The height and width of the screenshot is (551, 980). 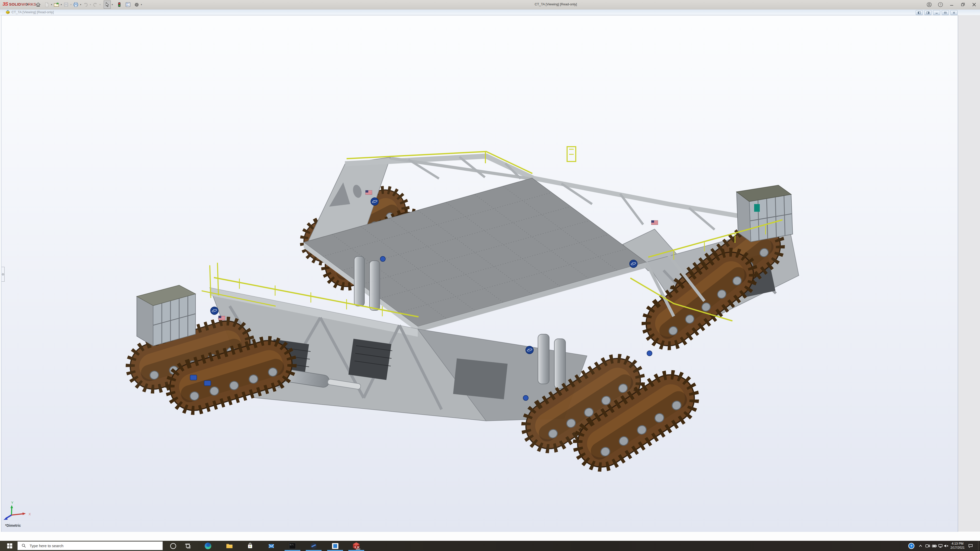 I want to click on triad-y-label: Y, so click(x=13, y=503).